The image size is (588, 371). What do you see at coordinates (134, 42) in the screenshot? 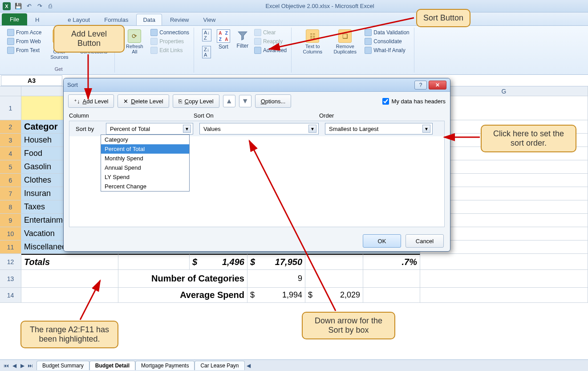
I see `refresh-button: ⟳Refresh All` at bounding box center [134, 42].